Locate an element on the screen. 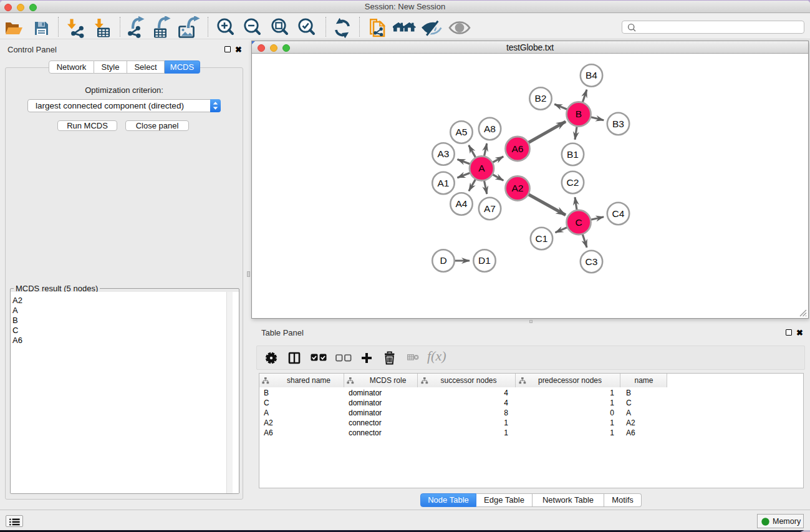  svg-text: C3 is located at coordinates (592, 262).